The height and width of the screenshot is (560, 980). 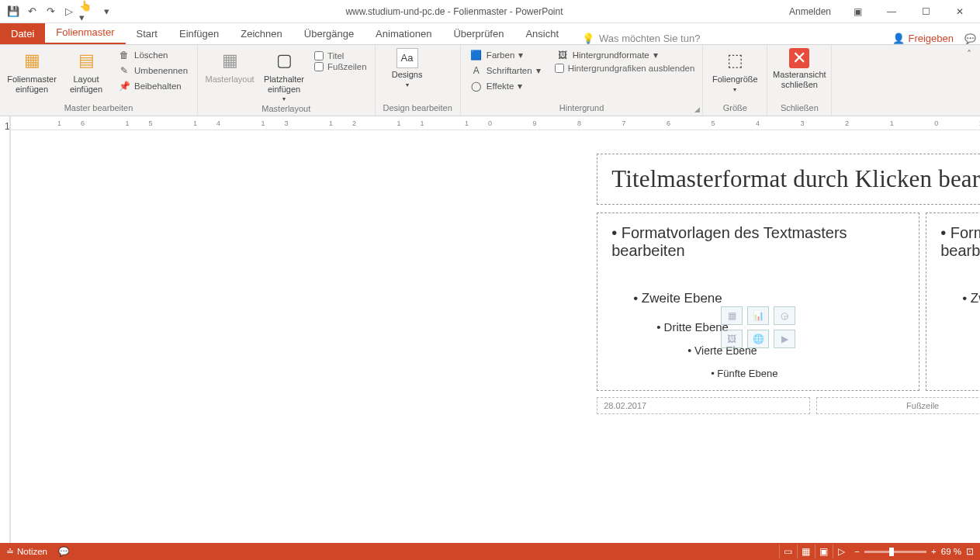 I want to click on comments-button: 💬, so click(x=64, y=551).